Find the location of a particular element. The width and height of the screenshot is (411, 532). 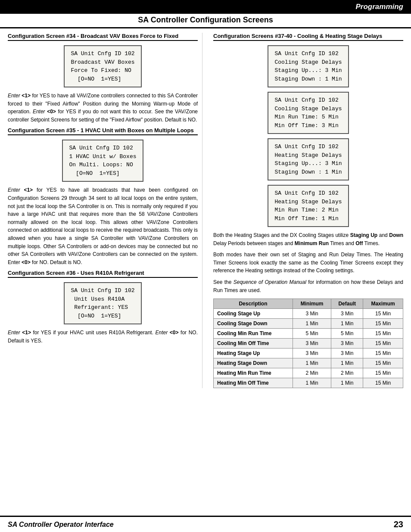

table-cell-description: Cooling Min Off Time is located at coordinates (253, 344).